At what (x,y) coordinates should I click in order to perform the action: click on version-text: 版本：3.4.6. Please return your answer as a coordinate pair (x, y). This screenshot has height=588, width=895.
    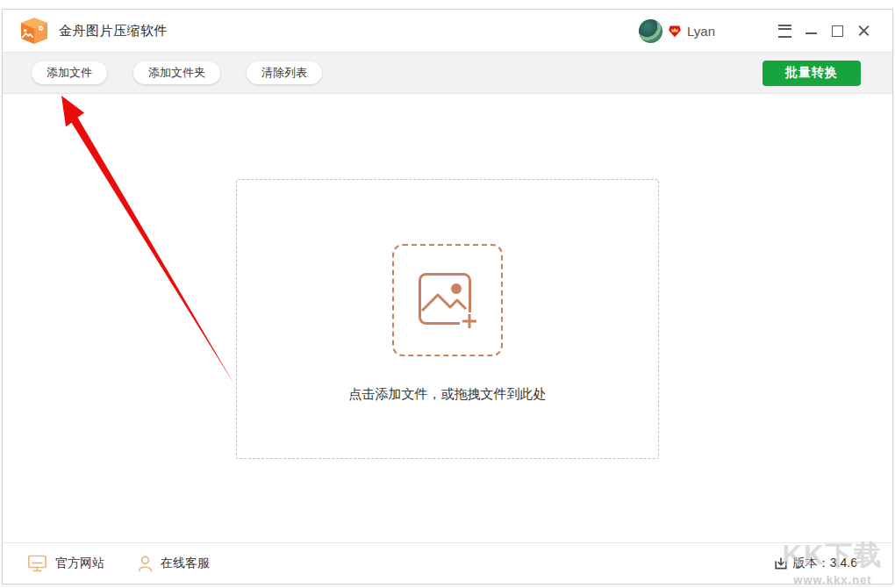
    Looking at the image, I should click on (825, 563).